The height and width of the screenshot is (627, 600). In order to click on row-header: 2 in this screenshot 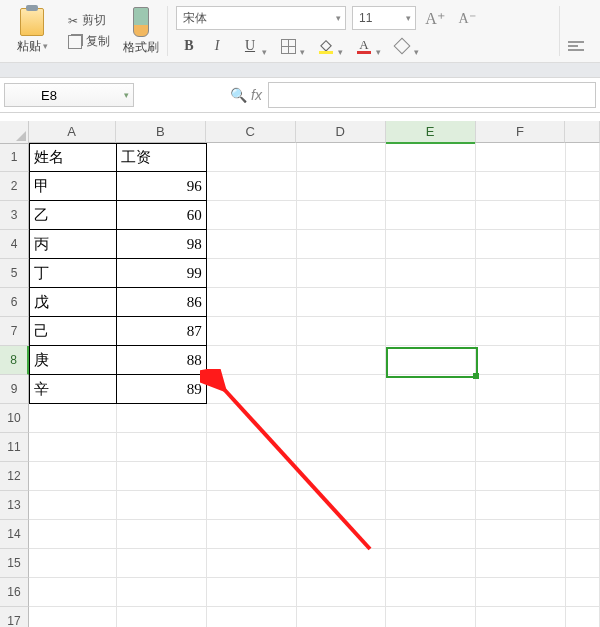, I will do `click(14, 186)`.